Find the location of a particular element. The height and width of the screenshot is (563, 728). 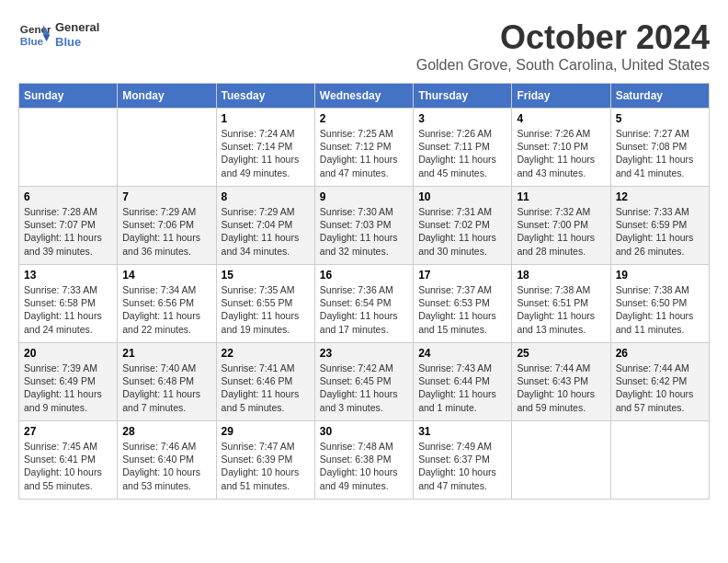

calendar-cell: 9Sunrise: 7:30 AM Sunset: 7:03 PM Daylig… is located at coordinates (364, 226).